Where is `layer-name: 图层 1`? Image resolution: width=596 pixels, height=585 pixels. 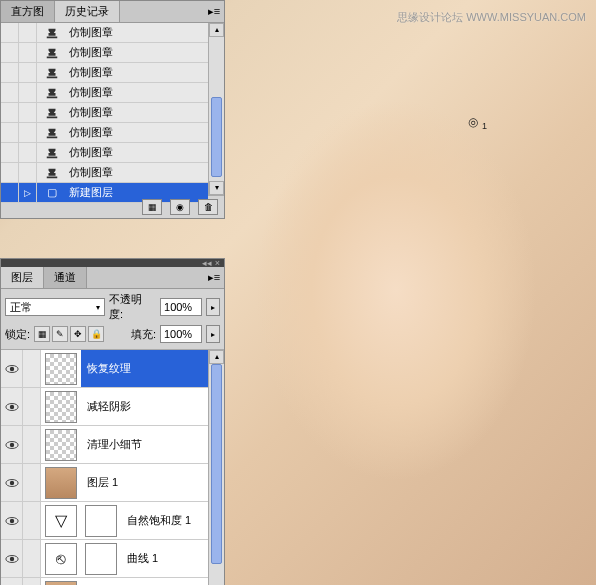 layer-name: 图层 1 is located at coordinates (144, 482).